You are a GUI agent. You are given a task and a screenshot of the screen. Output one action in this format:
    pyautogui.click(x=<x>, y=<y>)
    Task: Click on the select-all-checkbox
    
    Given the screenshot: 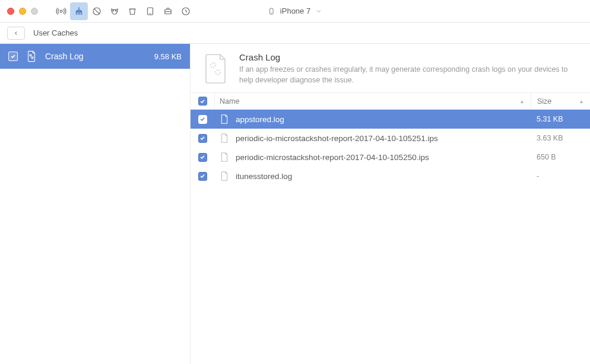 What is the action you would take?
    pyautogui.click(x=203, y=101)
    